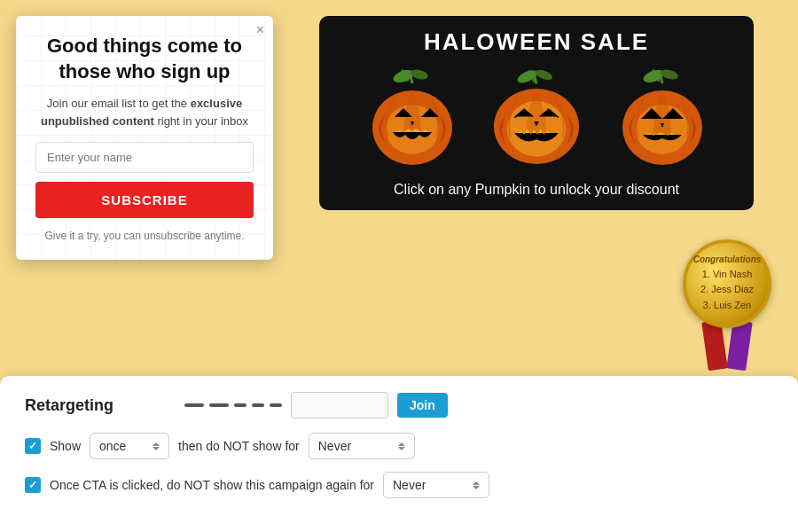 This screenshot has height=532, width=798. What do you see at coordinates (536, 121) in the screenshot?
I see `pumpkins-row` at bounding box center [536, 121].